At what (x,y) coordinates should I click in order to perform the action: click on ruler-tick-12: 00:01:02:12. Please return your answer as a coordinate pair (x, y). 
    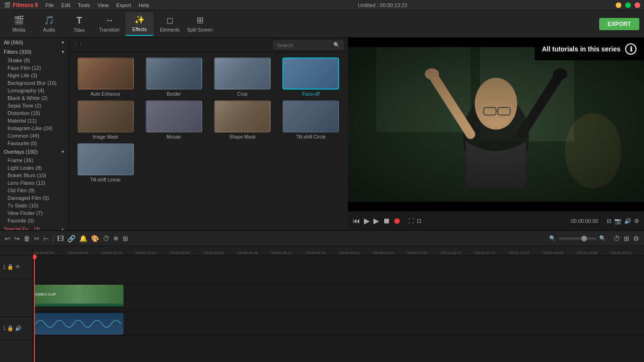
    Looking at the image, I should click on (457, 253).